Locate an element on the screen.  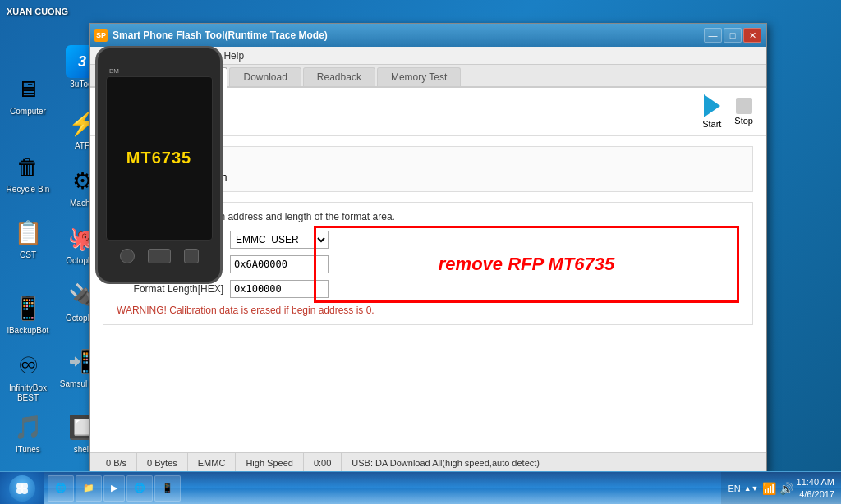
window-app-icon: SP is located at coordinates (101, 35).